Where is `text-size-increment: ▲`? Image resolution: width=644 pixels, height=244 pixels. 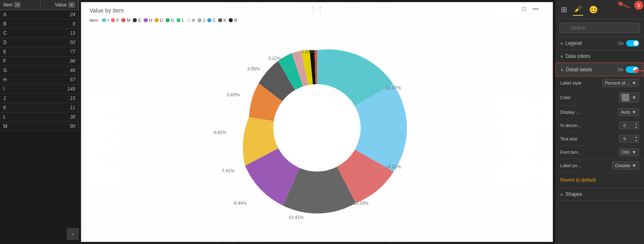
text-size-increment: ▲ is located at coordinates (636, 137).